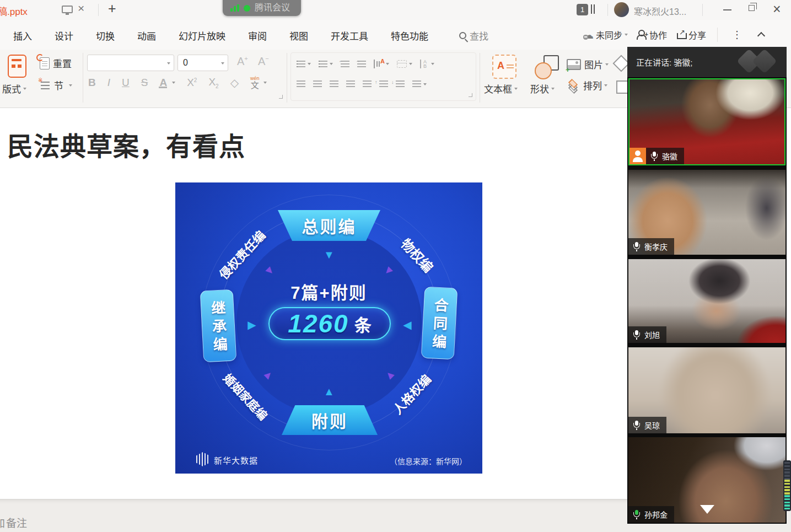  Describe the element at coordinates (384, 84) in the screenshot. I see `spacing-increase-button` at that location.